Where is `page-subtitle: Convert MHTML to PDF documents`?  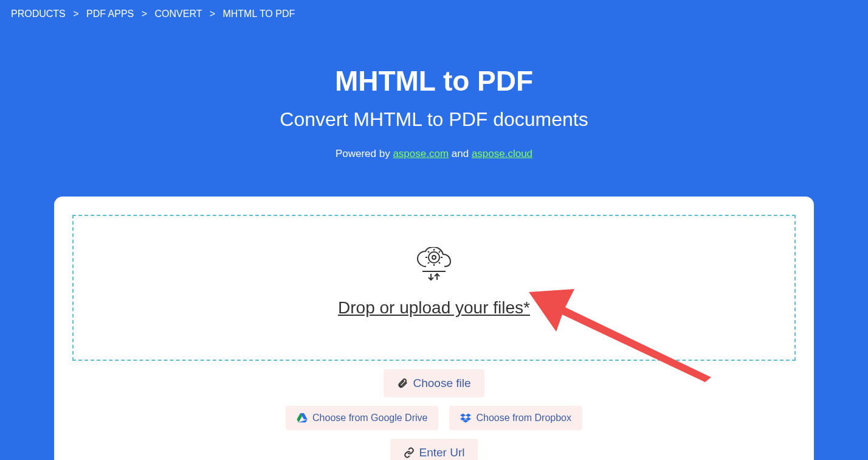 page-subtitle: Convert MHTML to PDF documents is located at coordinates (434, 119).